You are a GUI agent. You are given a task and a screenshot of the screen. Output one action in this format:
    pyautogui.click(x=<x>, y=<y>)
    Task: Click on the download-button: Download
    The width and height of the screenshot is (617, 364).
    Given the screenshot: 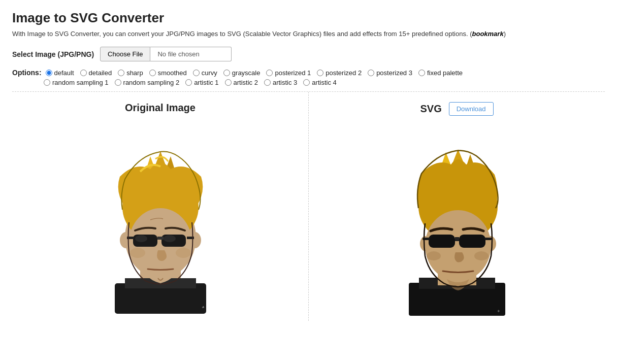 What is the action you would take?
    pyautogui.click(x=471, y=109)
    